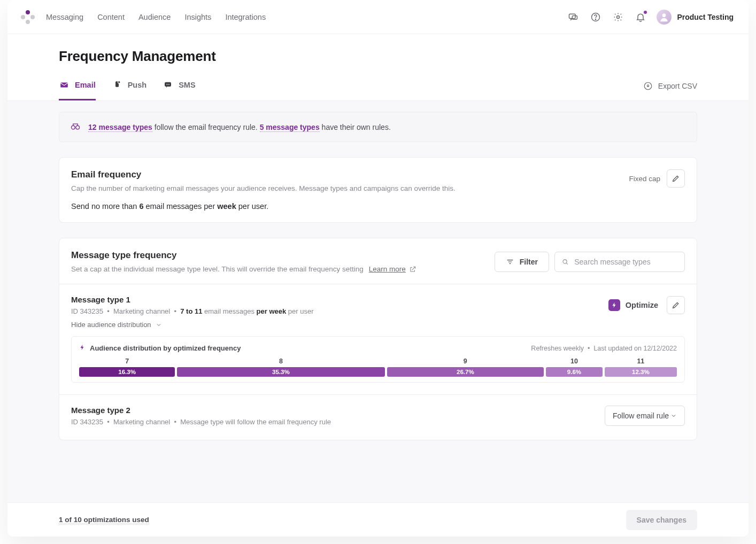 The image size is (756, 544). I want to click on dist-bar-label: 11, so click(641, 361).